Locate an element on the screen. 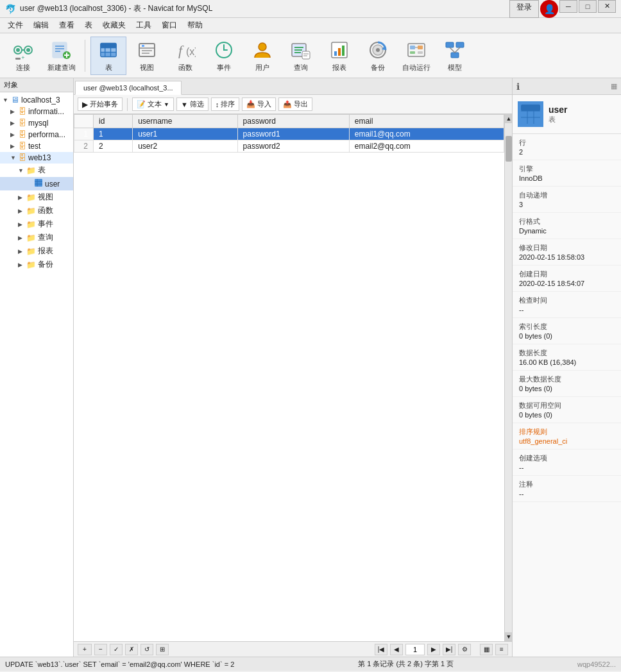 The height and width of the screenshot is (672, 621). maximize-button: □ is located at coordinates (588, 6).